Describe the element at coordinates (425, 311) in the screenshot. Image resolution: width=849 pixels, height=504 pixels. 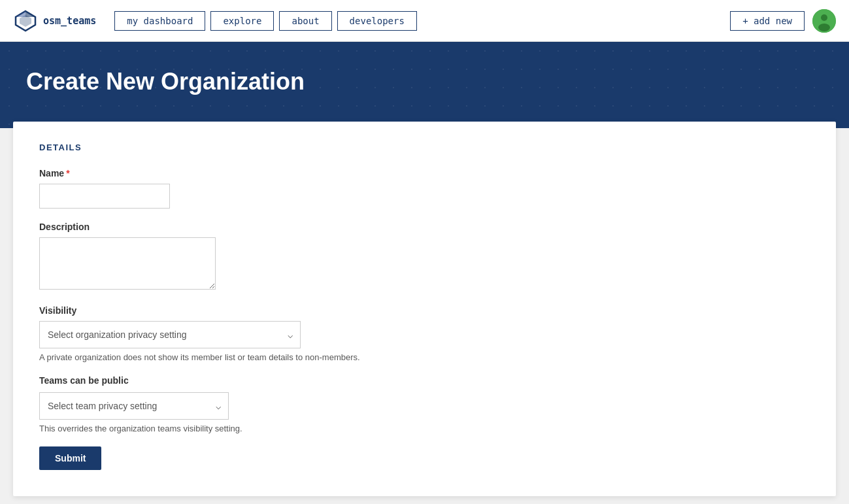
I see `visibility-label: Visibility` at that location.